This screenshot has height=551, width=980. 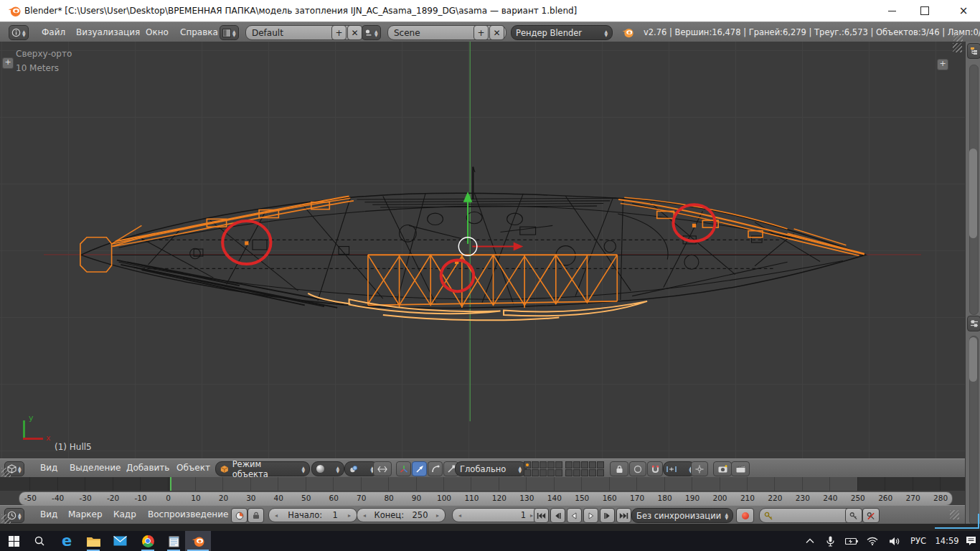 What do you see at coordinates (806, 515) in the screenshot?
I see `keying-set-field` at bounding box center [806, 515].